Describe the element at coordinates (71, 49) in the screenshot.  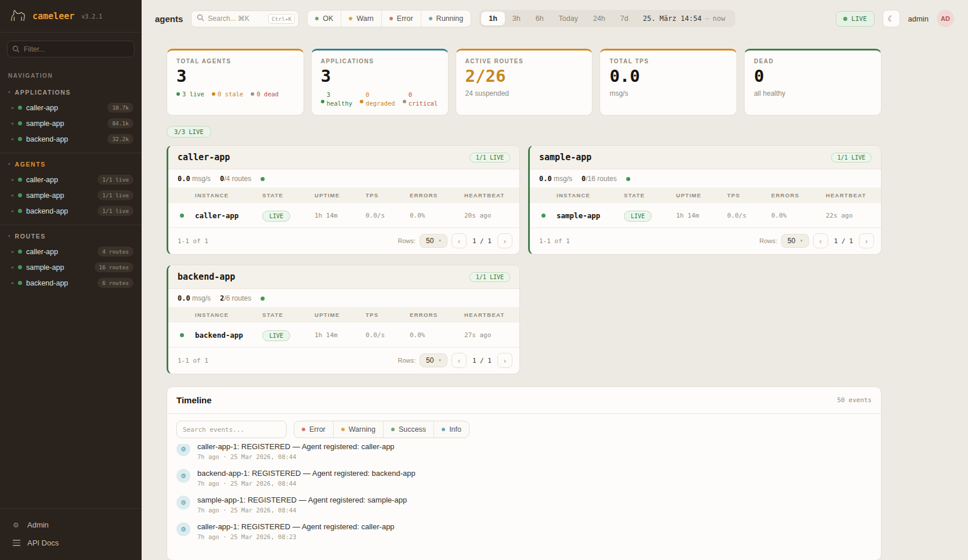
I see `filter-input` at that location.